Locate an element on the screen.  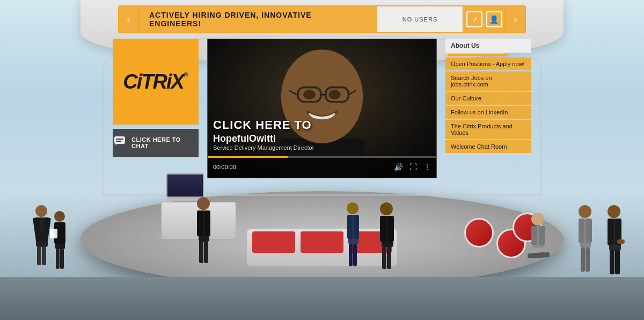
video-time-display: 00:00:00 is located at coordinates (301, 167).